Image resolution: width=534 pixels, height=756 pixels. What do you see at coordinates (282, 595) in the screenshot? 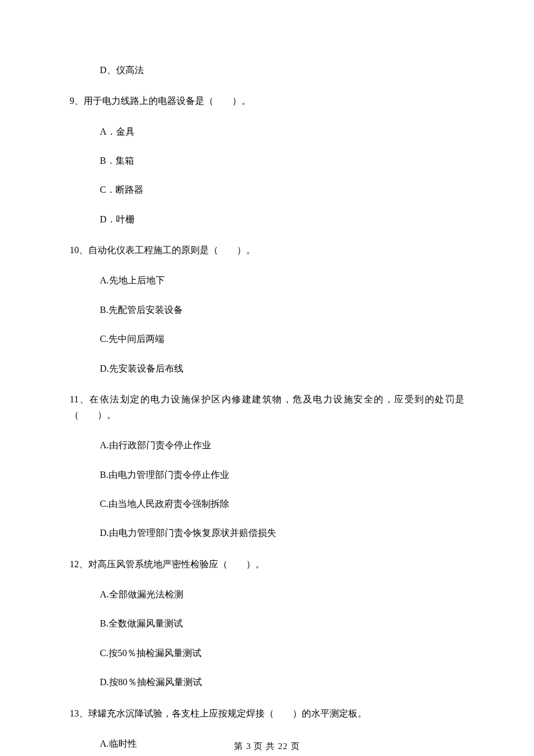
I see `q12-option-a: A.全部做漏光法检测` at bounding box center [282, 595].